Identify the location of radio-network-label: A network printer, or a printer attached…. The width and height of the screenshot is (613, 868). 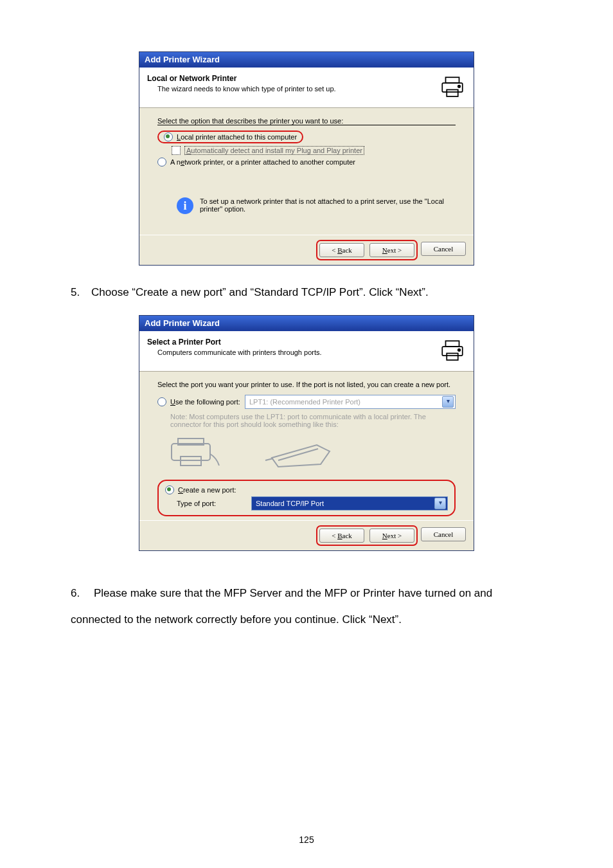
(263, 162).